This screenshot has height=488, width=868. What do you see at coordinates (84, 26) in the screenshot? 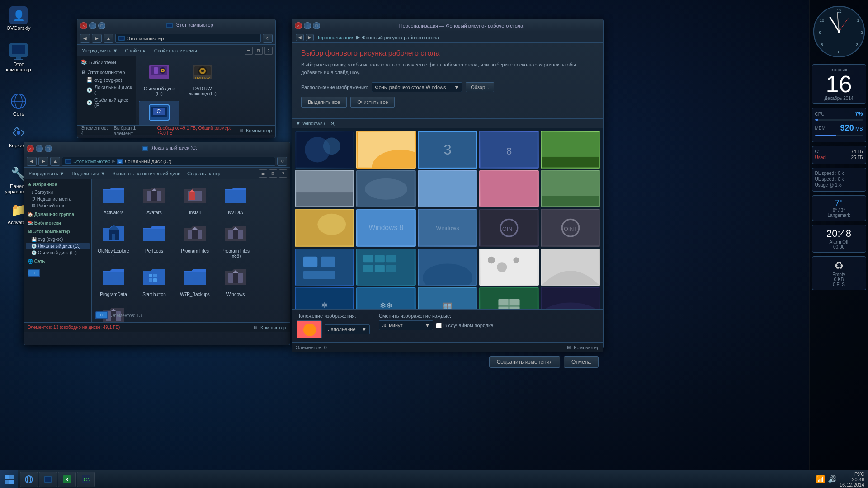
I see `close-button: ×` at bounding box center [84, 26].